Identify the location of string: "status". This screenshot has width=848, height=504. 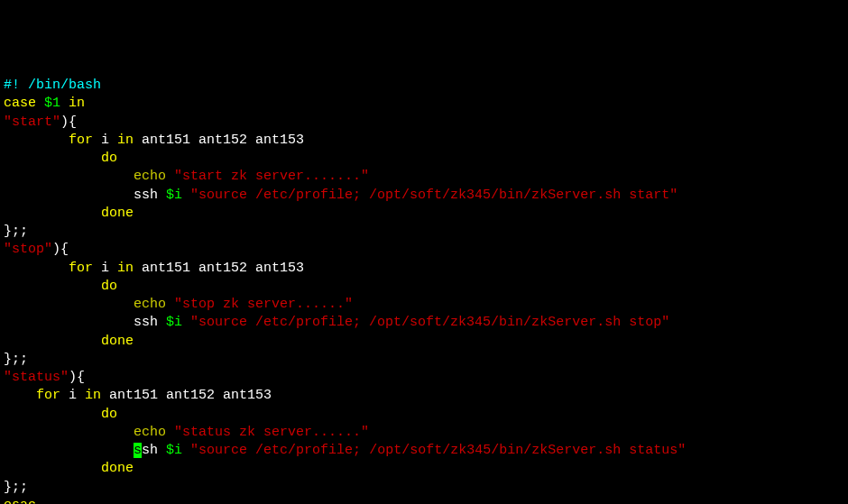
(36, 377).